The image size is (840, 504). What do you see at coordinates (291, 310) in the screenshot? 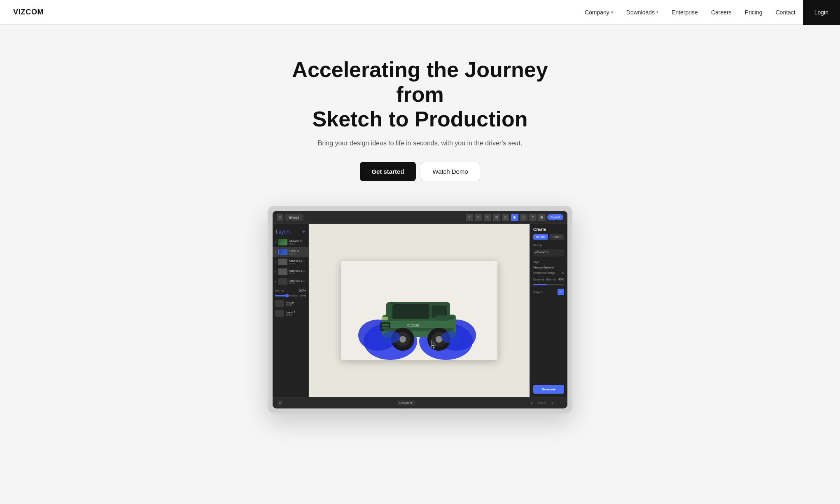
I see `layers-panel: Layers + ▸ off-road tru... 100% ▸` at bounding box center [291, 310].